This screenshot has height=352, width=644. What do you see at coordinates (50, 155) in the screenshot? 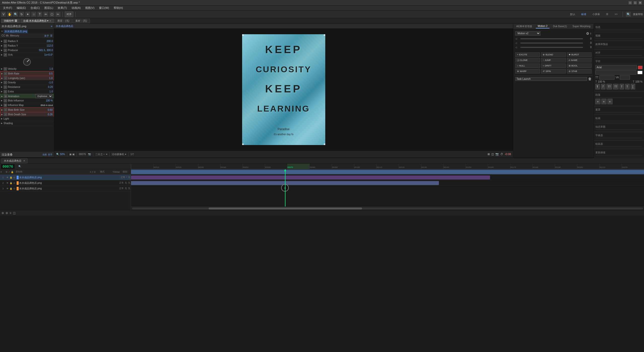
I see `render-btn-2: 关于` at bounding box center [50, 155].